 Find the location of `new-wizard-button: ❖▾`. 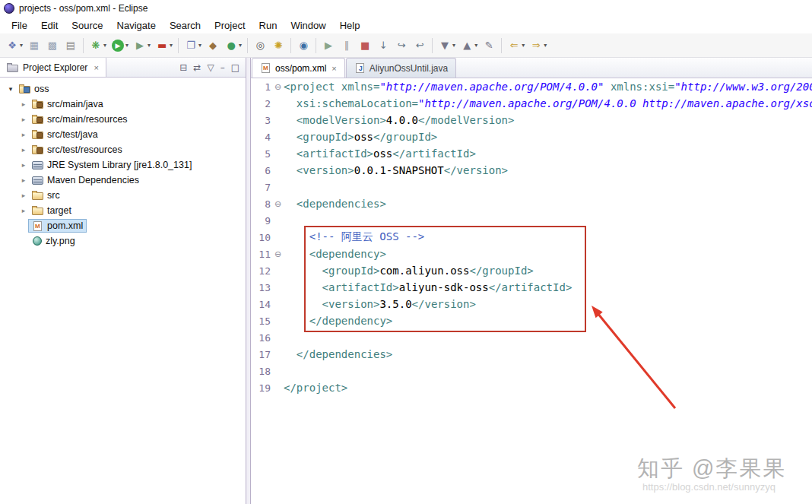

new-wizard-button: ❖▾ is located at coordinates (14, 46).